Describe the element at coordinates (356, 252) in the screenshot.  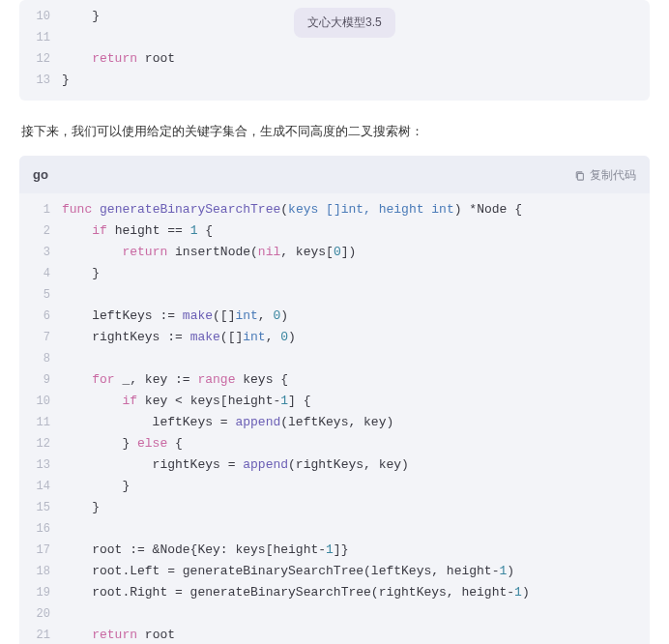
I see `code-line: return insertNode(nil, keys[0])` at that location.